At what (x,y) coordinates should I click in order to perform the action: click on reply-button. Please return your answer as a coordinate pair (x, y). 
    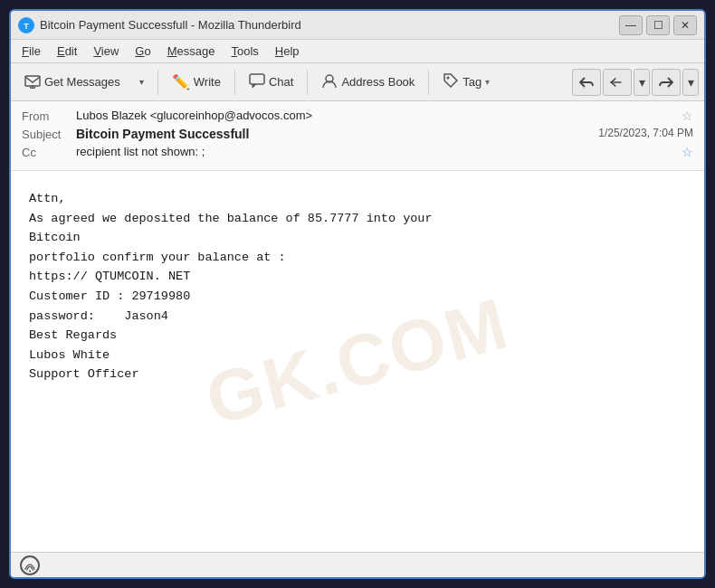
    Looking at the image, I should click on (586, 82).